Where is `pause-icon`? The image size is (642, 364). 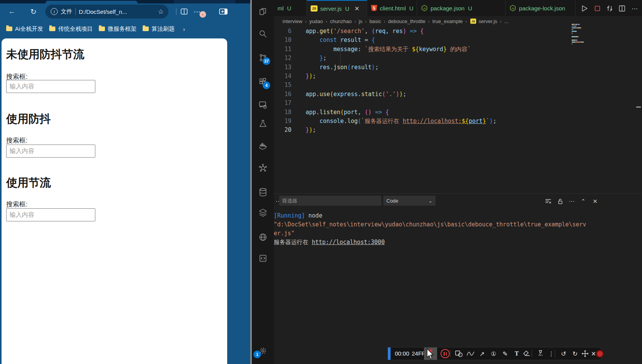
pause-icon is located at coordinates (445, 354).